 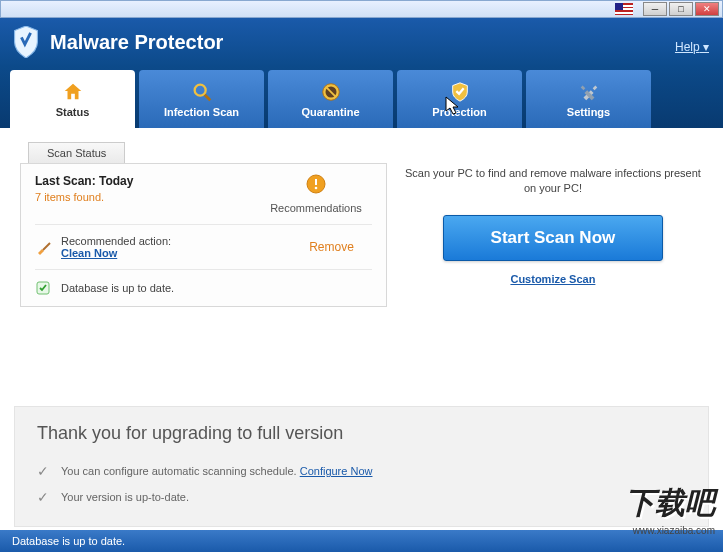 I want to click on magnifier-icon, so click(x=202, y=92).